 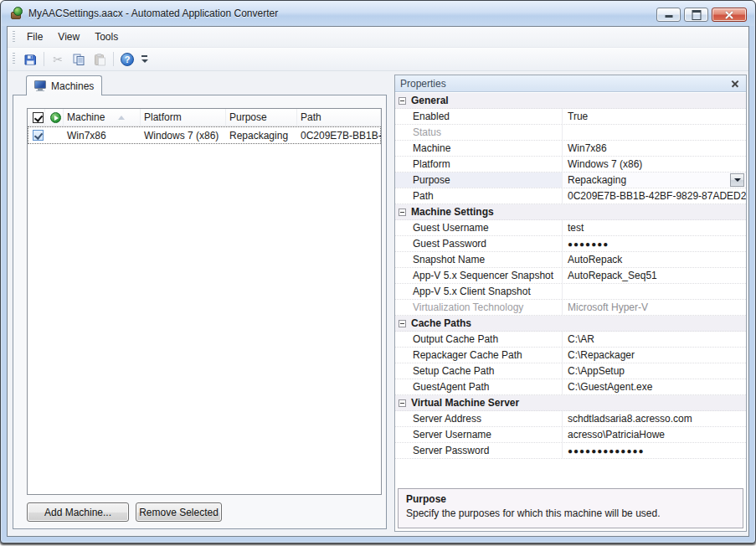 I want to click on property-value, so click(x=655, y=291).